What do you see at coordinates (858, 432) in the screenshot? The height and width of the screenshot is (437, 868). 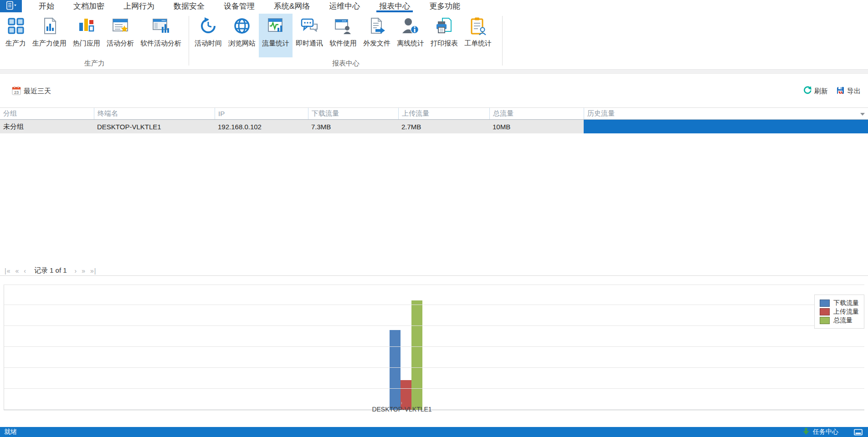 I see `monitor-tray-icon` at bounding box center [858, 432].